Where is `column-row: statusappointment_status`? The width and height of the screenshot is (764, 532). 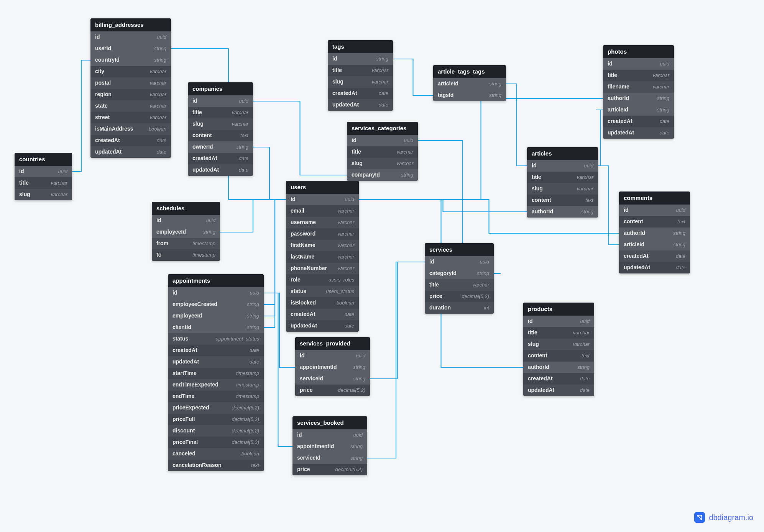
column-row: statusappointment_status is located at coordinates (216, 339).